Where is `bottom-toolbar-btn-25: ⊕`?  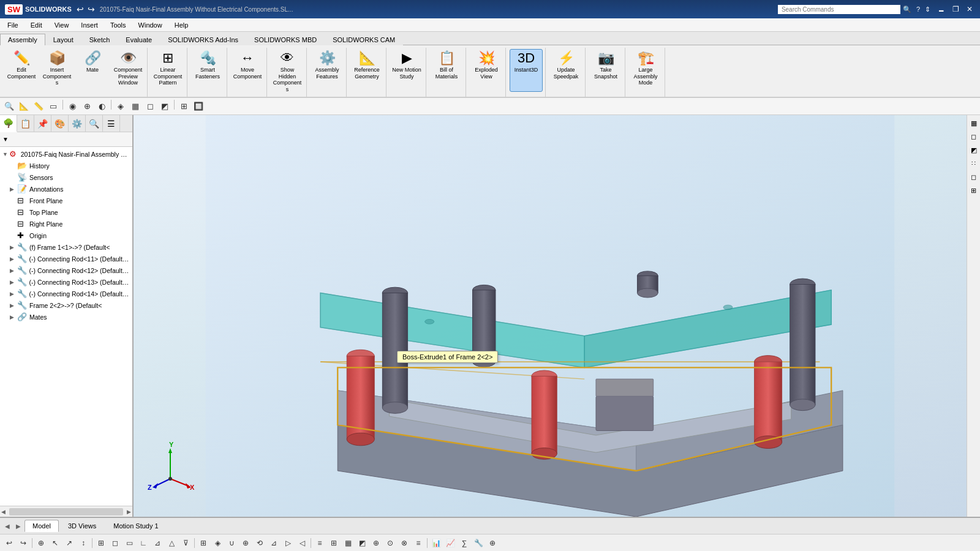 bottom-toolbar-btn-25: ⊕ is located at coordinates (376, 543).